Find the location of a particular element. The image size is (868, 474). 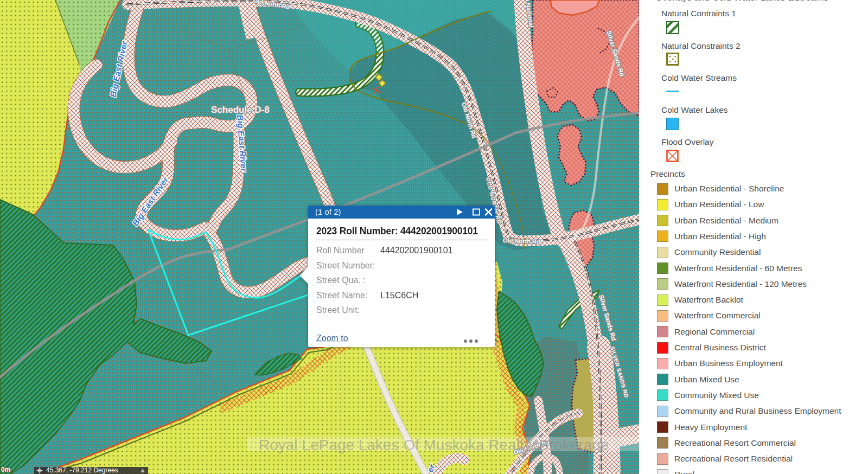

svg-text: Old North Rd is located at coordinates (522, 241).